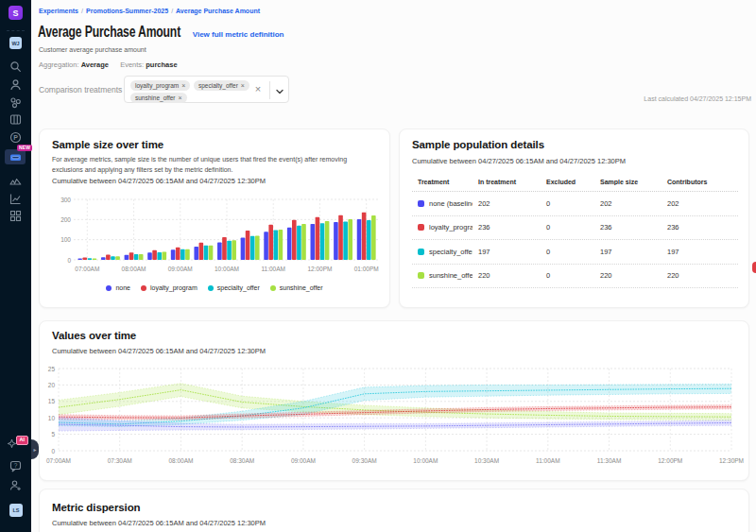 This screenshot has width=756, height=532. Describe the element at coordinates (94, 64) in the screenshot. I see `aggregation-value: Average` at that location.